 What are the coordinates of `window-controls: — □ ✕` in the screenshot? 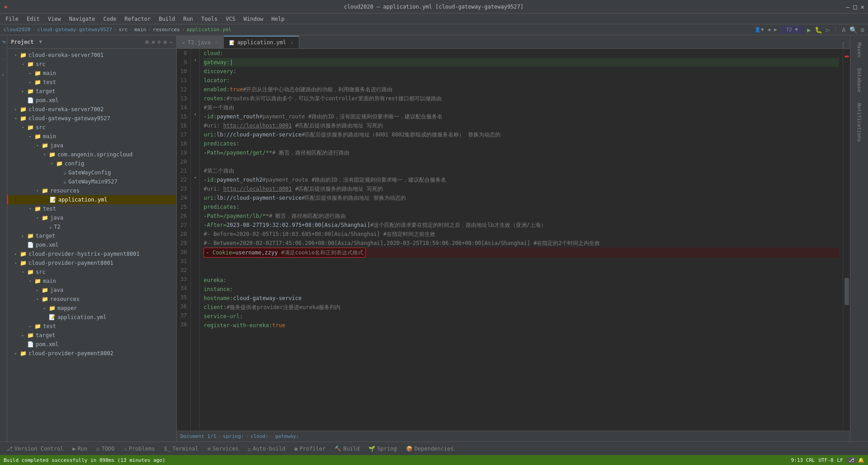 It's located at (855, 7).